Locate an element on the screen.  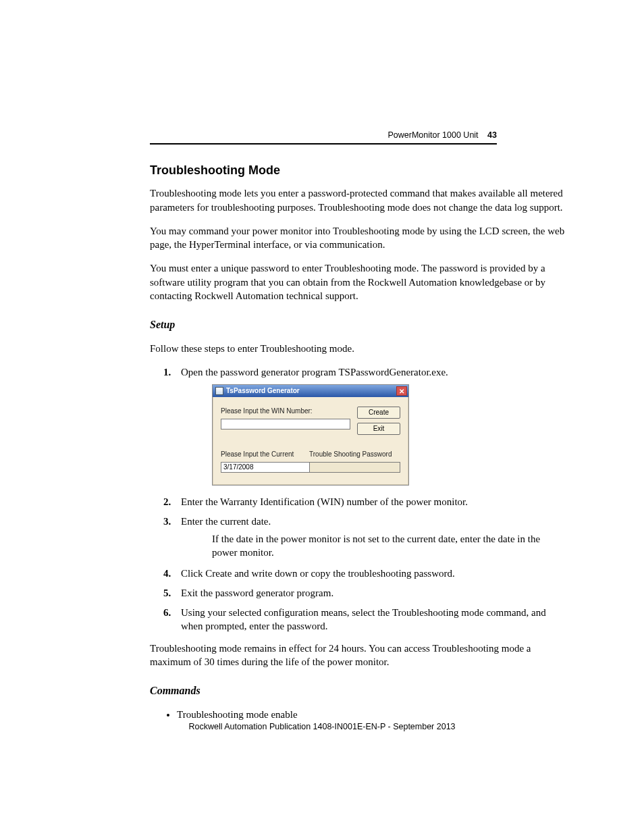
current-date-label: Please Input the Current is located at coordinates (261, 454).